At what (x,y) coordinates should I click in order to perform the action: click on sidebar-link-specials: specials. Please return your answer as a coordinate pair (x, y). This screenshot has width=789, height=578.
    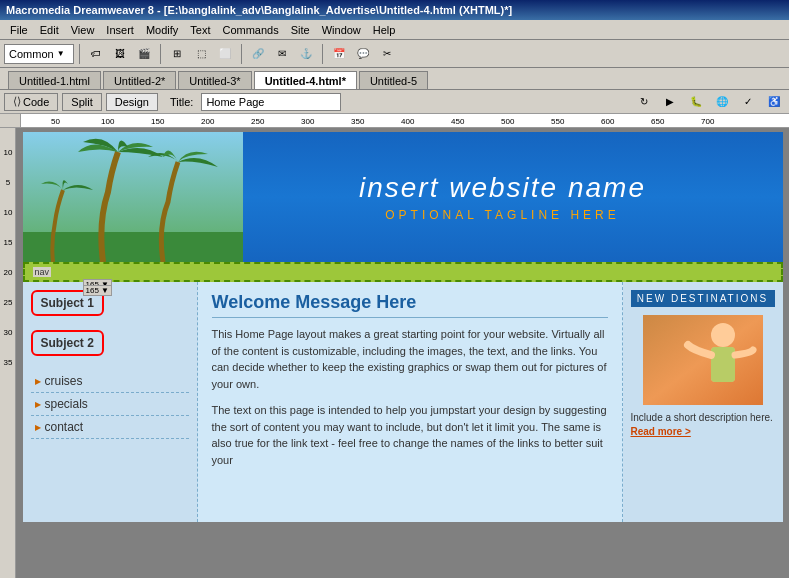
    Looking at the image, I should click on (110, 404).